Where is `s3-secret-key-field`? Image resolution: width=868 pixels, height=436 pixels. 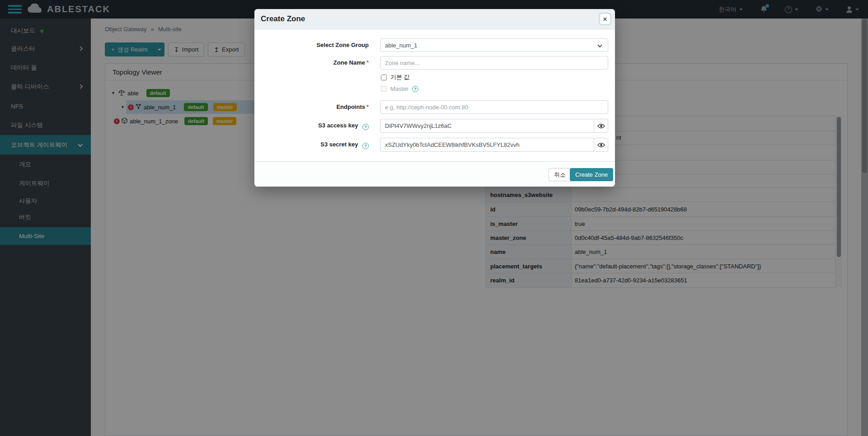
s3-secret-key-field is located at coordinates (494, 145).